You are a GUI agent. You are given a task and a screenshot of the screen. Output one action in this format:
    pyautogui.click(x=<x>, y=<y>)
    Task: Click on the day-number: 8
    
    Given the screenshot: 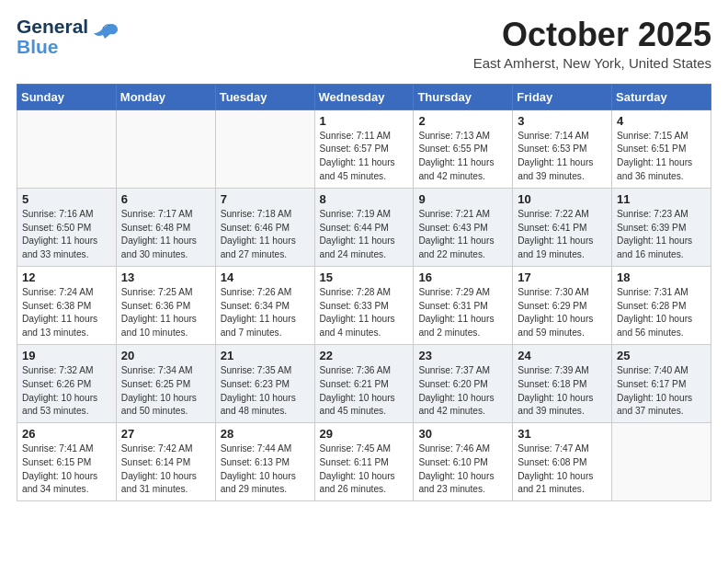 What is the action you would take?
    pyautogui.click(x=364, y=199)
    